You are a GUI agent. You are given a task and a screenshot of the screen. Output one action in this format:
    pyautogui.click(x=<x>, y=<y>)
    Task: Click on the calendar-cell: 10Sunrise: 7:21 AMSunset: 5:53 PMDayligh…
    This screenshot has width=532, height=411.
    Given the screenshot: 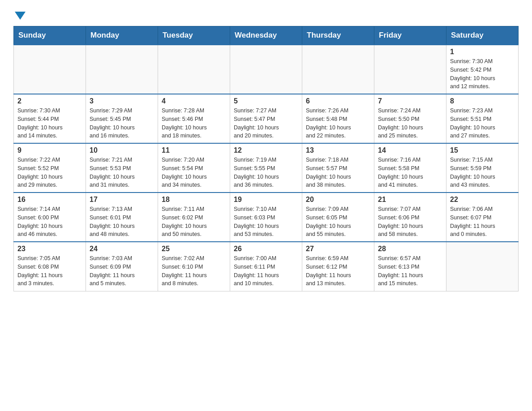 What is the action you would take?
    pyautogui.click(x=122, y=168)
    